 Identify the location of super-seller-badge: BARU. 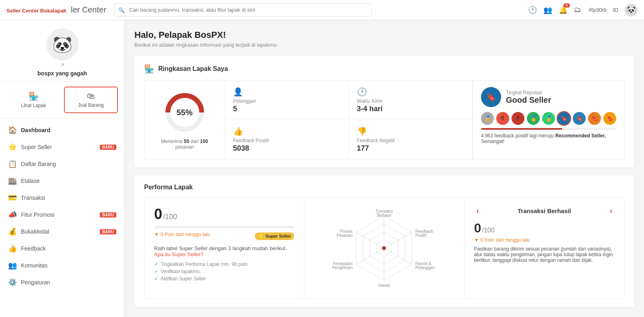
(108, 147).